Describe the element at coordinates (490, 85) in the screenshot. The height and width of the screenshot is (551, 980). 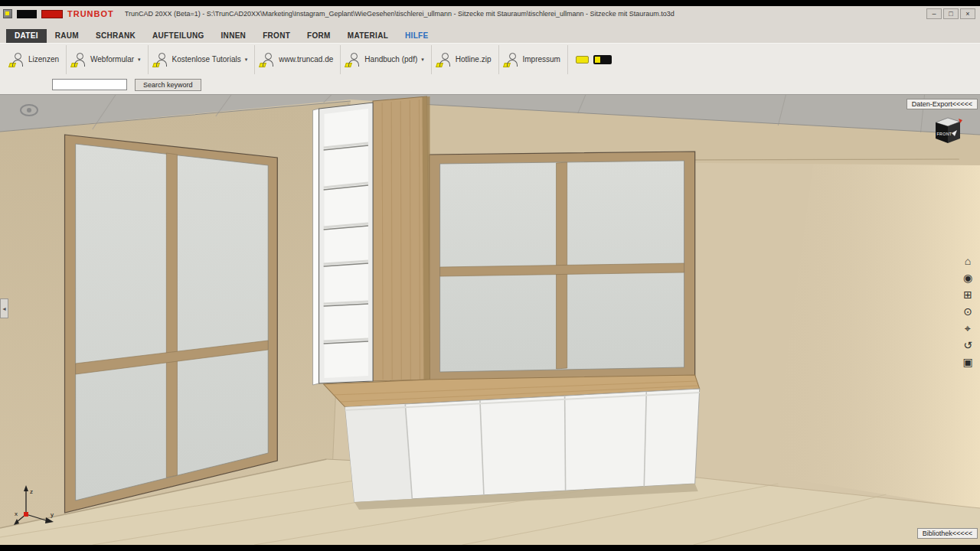
I see `search-row: Search keyword` at that location.